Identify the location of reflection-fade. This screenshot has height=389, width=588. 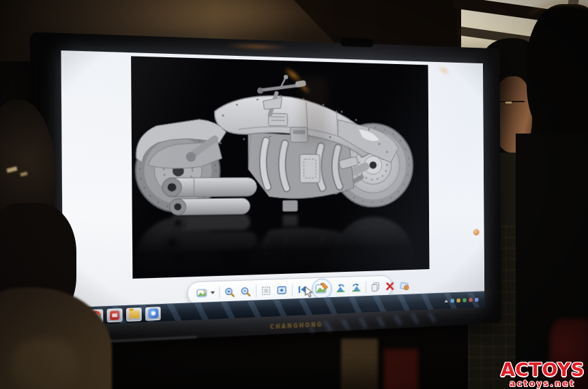
(281, 245).